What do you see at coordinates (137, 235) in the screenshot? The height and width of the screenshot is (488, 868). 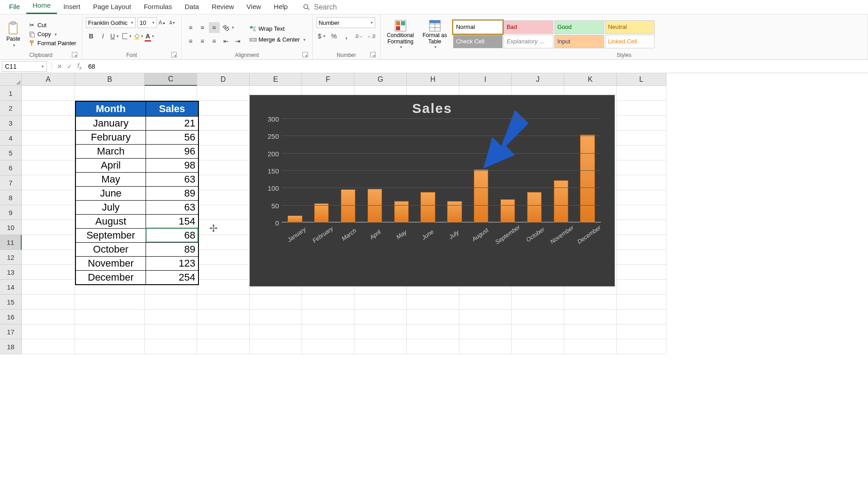 I see `table-row: September68` at bounding box center [137, 235].